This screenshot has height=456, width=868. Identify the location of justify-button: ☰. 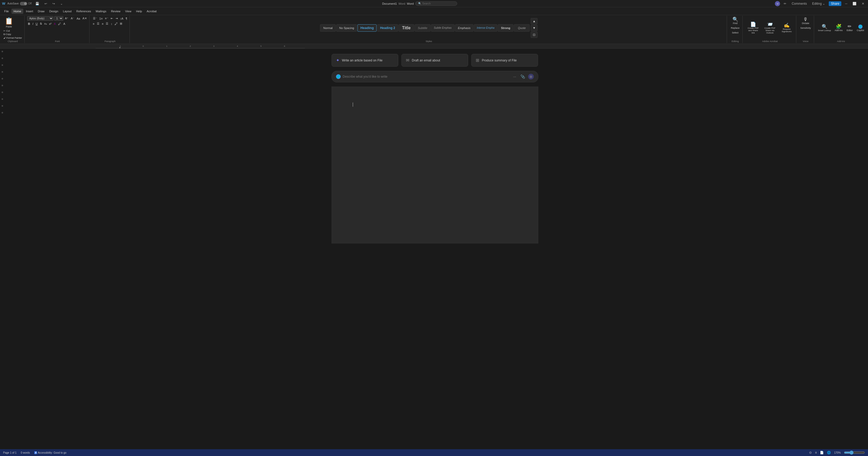
(107, 24).